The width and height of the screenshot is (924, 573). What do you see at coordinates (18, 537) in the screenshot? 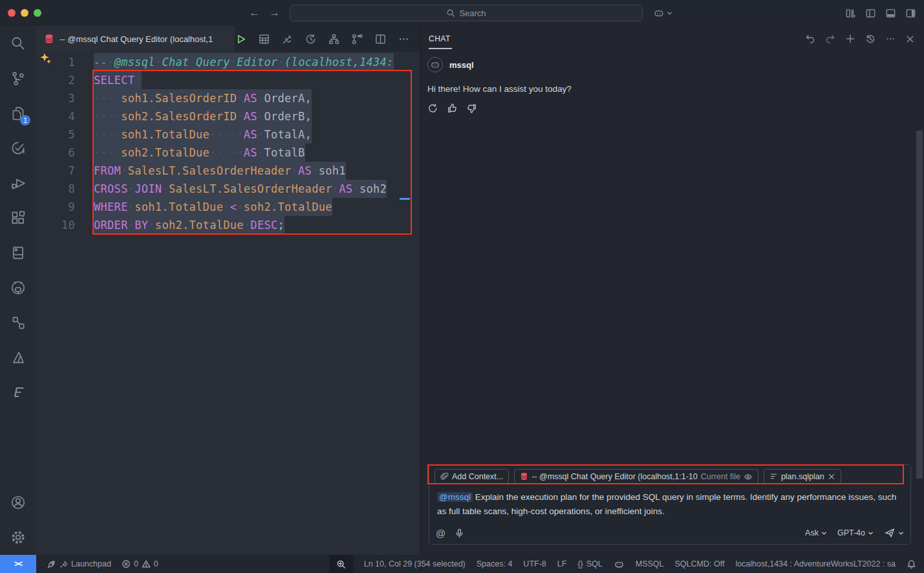
I see `settings-button` at bounding box center [18, 537].